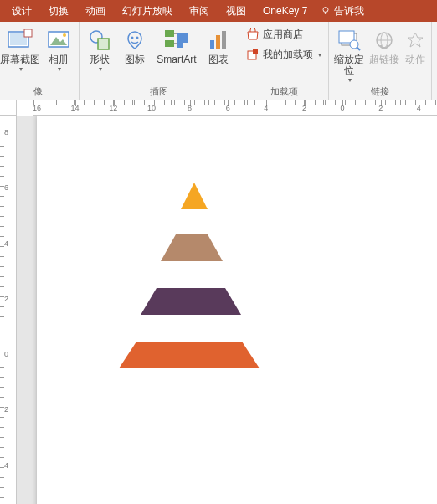 Image resolution: width=437 pixels, height=504 pixels. What do you see at coordinates (349, 40) in the screenshot?
I see `zoom-icon` at bounding box center [349, 40].